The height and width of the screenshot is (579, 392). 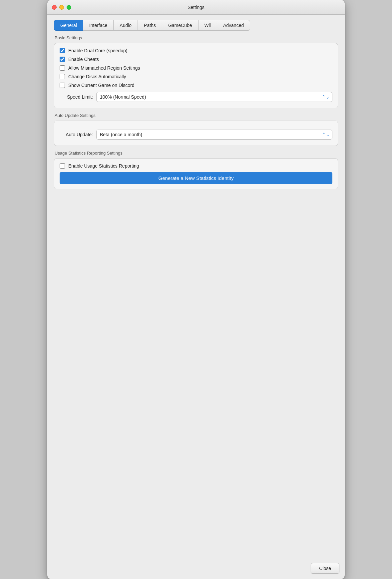 I want to click on speed-limit-label: Speed Limit:, so click(x=76, y=97).